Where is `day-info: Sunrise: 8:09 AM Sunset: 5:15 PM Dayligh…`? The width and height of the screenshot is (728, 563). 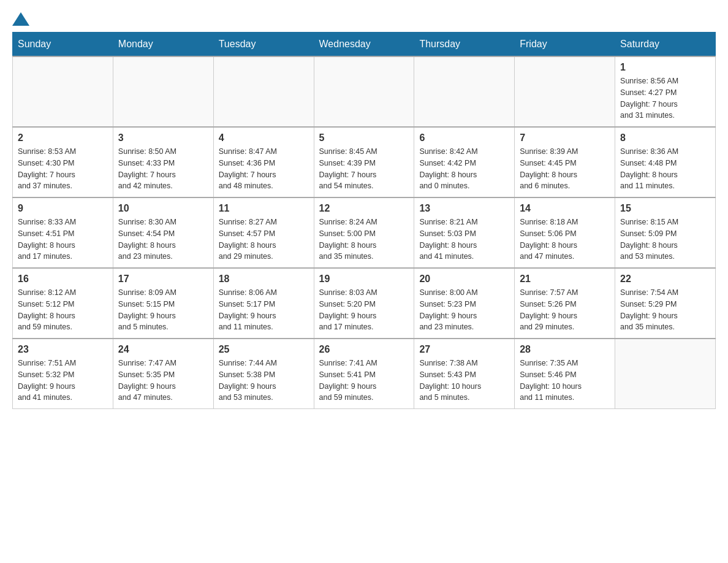
day-info: Sunrise: 8:09 AM Sunset: 5:15 PM Dayligh… is located at coordinates (163, 310).